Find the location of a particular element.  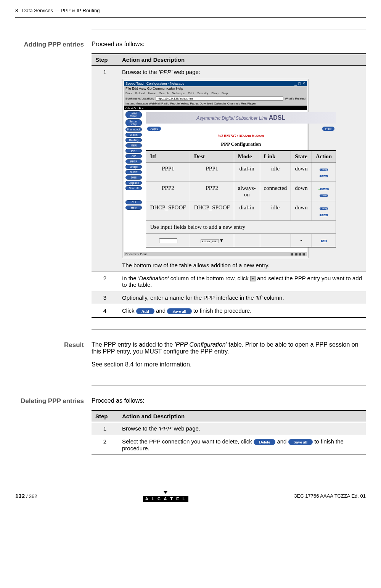

ppp-config-title: PPP Configuration is located at coordinates (241, 144).